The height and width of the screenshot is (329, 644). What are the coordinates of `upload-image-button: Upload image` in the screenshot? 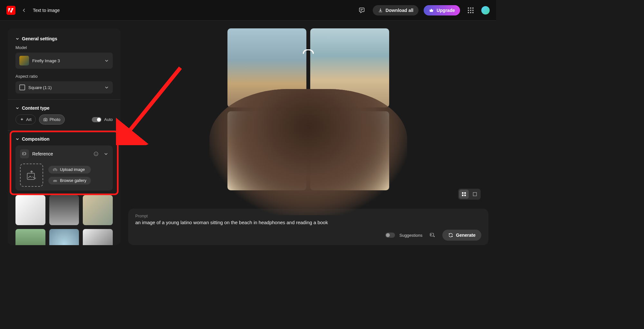 It's located at (70, 170).